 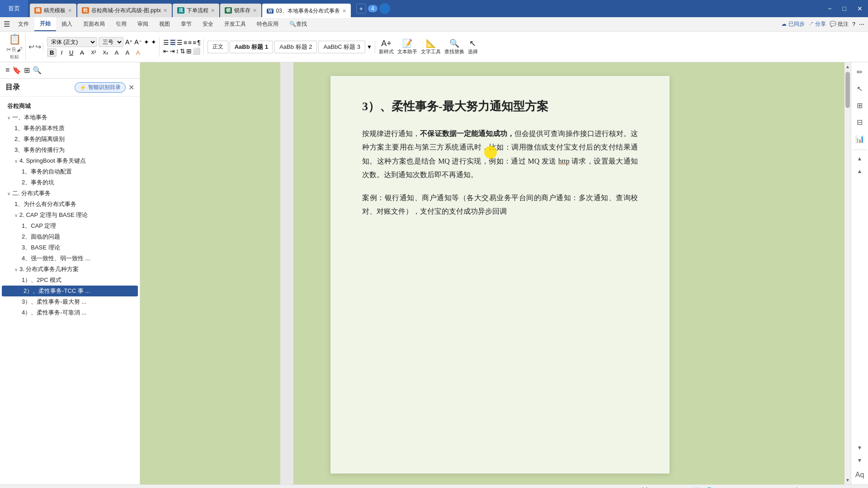 What do you see at coordinates (165, 24) in the screenshot?
I see `ribbon-tab-view: 视图` at bounding box center [165, 24].